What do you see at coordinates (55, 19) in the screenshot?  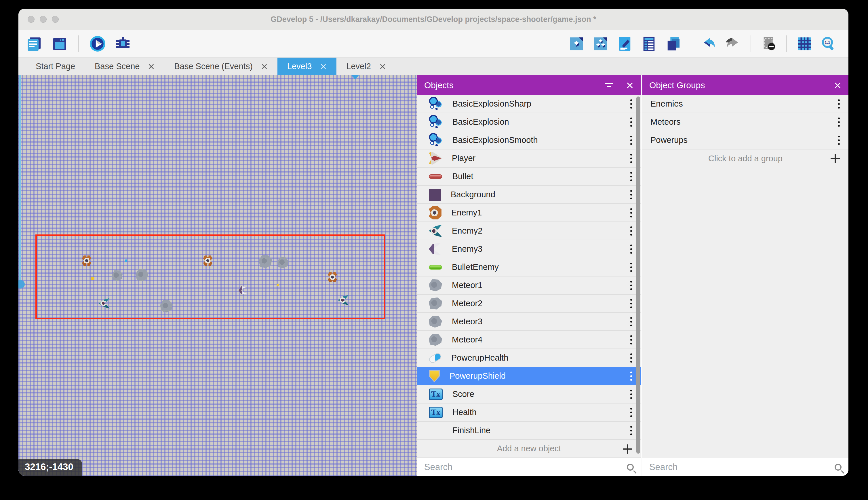 I see `zoom-button` at bounding box center [55, 19].